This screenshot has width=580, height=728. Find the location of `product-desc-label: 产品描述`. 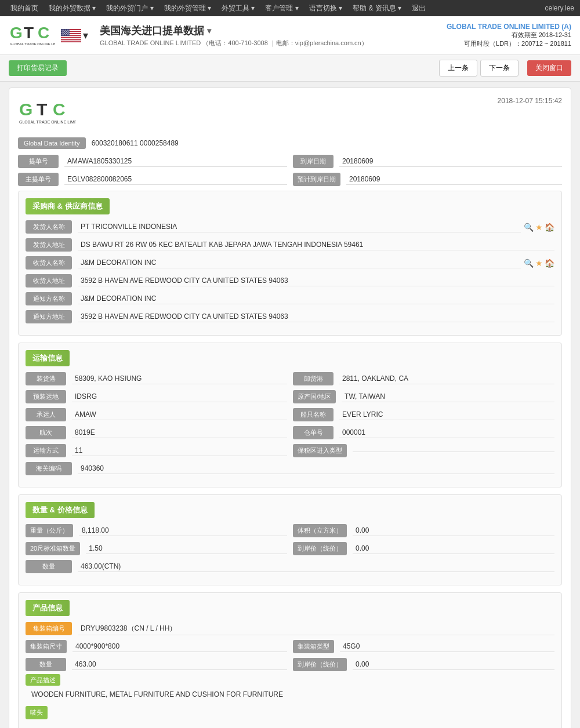

product-desc-label: 产品描述 is located at coordinates (43, 680).